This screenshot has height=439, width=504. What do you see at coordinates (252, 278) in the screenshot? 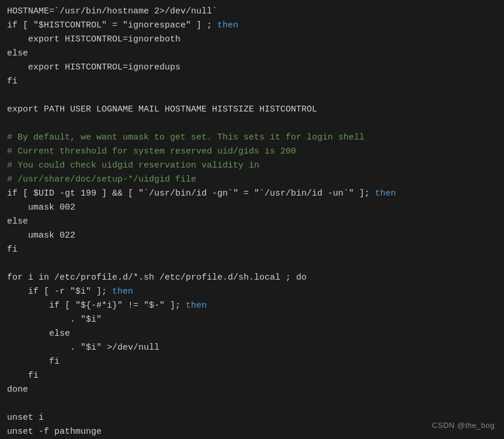
I see `code-line-l20: for i in /etc/profile.d/*.sh /etc/profil…` at bounding box center [252, 278].